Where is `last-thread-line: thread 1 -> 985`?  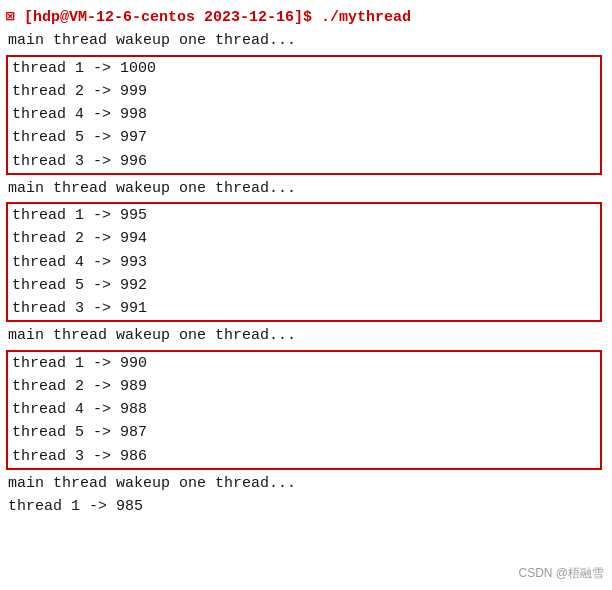 last-thread-line: thread 1 -> 985 is located at coordinates (306, 506).